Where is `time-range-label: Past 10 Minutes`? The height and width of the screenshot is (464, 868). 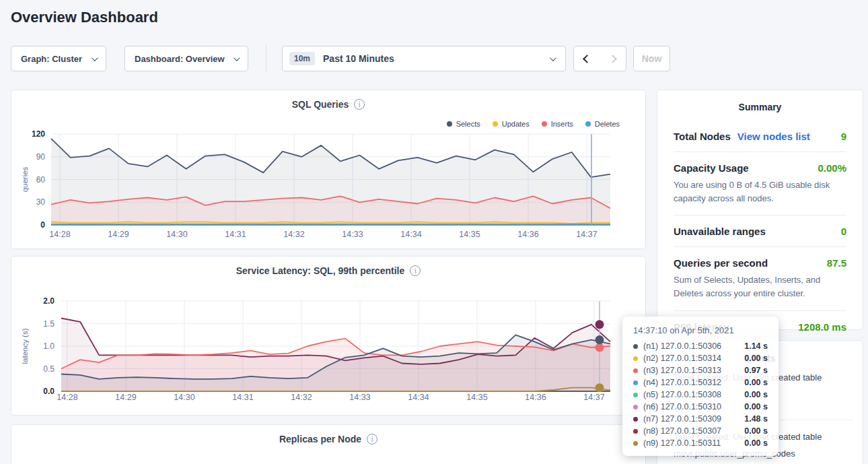 time-range-label: Past 10 Minutes is located at coordinates (359, 59).